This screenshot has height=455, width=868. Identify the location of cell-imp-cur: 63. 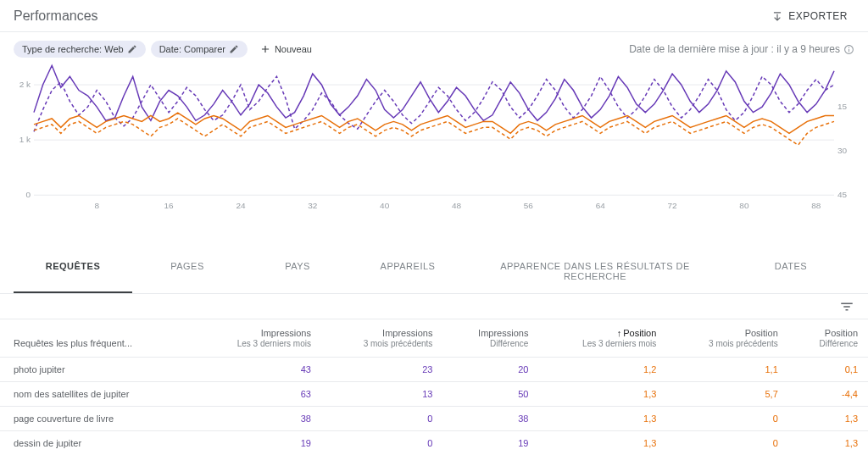
(258, 395).